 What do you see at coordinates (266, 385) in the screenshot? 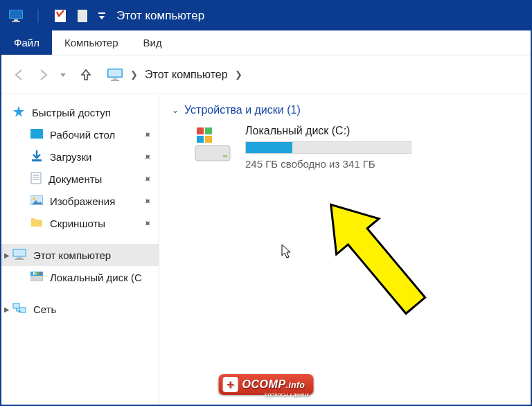
I see `watermark-badge: + OCOMP.info ВОПРОСЫ АДМИНУ` at bounding box center [266, 385].